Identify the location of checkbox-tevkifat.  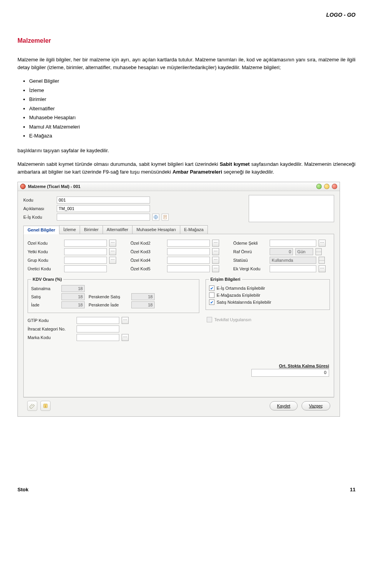
(209, 320).